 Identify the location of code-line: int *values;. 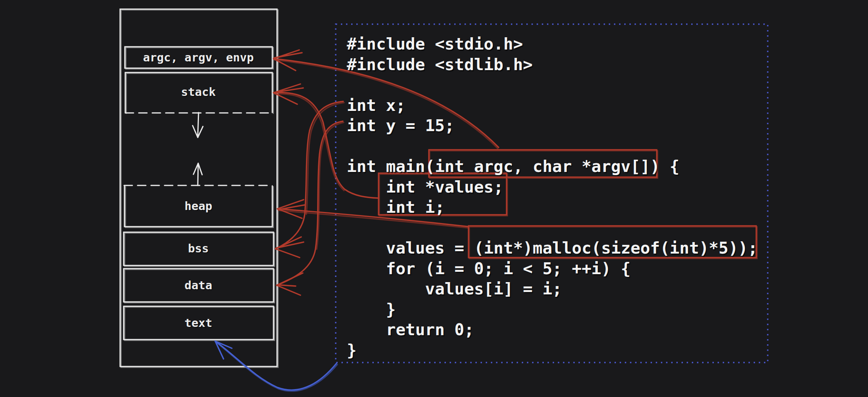
(553, 187).